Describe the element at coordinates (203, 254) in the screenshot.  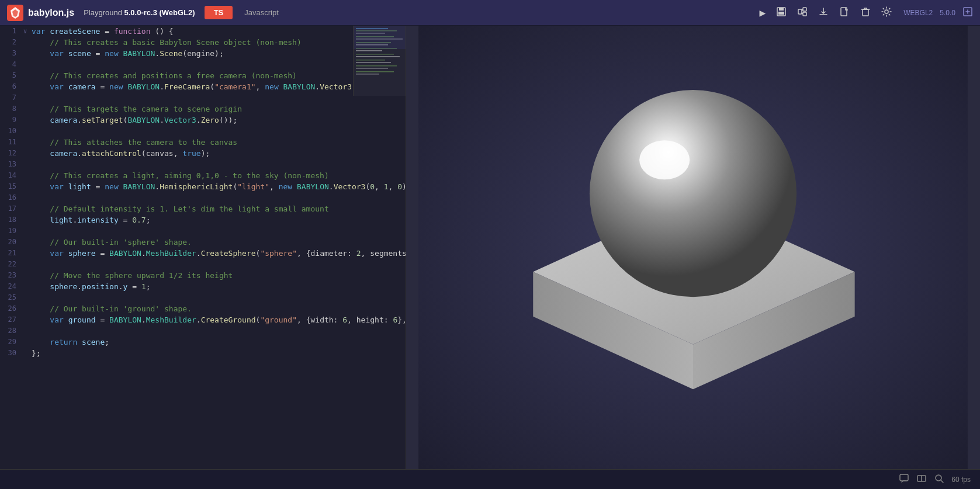
I see `code-line: 21 var sphere = BABYLON.MeshBuilder.Crea…` at that location.